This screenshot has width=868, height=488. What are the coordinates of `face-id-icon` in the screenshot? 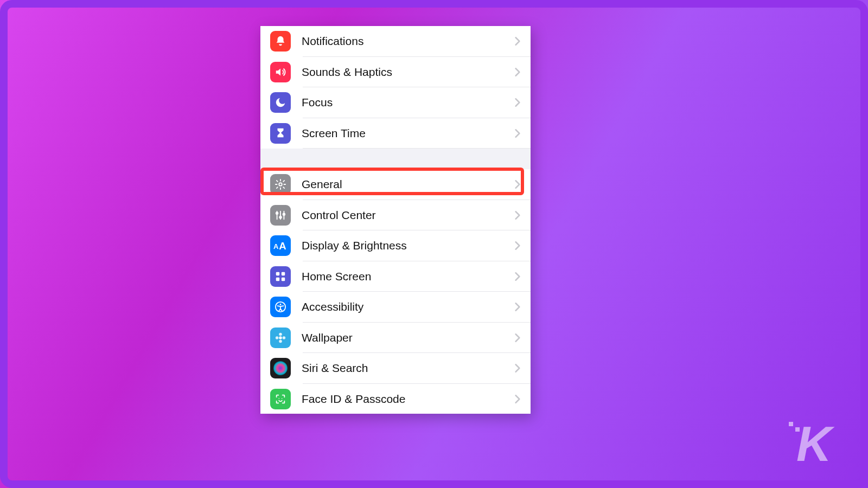 It's located at (280, 399).